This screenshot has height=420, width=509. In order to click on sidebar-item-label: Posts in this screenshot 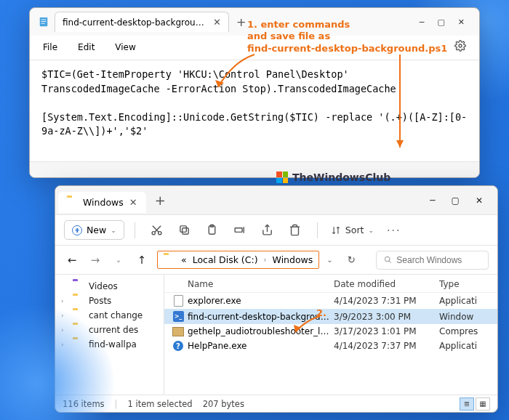, I will do `click(100, 301)`.